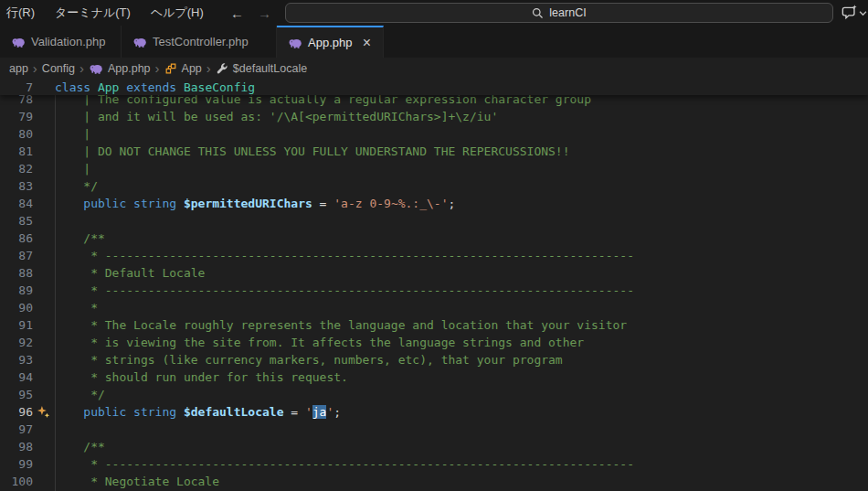 The width and height of the screenshot is (868, 491). I want to click on tab-label: App.php, so click(330, 42).